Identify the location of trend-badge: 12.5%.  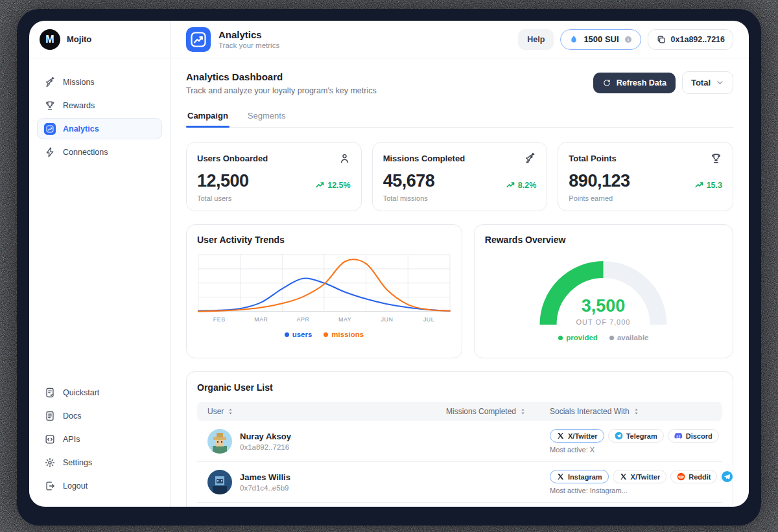
(333, 185).